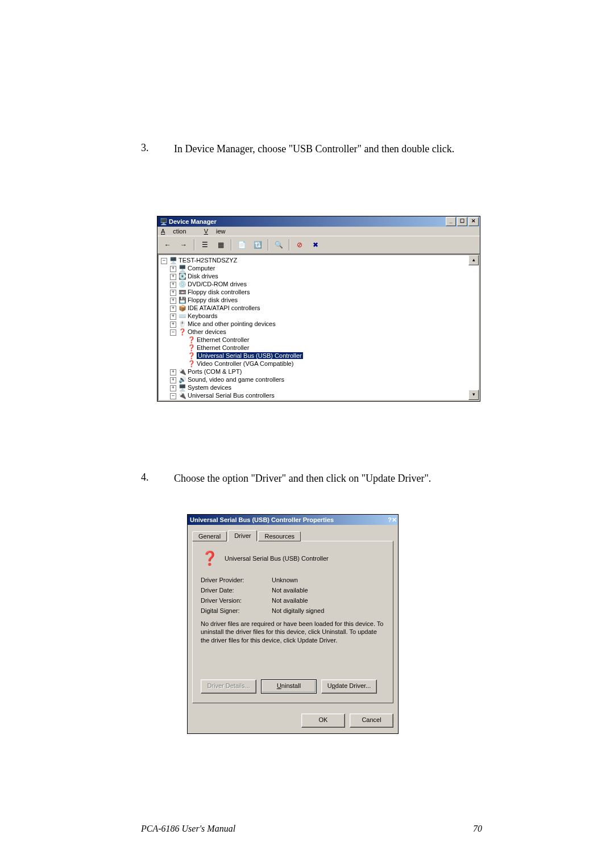  I want to click on properties-titlebar: Universal Serial Bus (USB) Controller Pr…, so click(293, 520).